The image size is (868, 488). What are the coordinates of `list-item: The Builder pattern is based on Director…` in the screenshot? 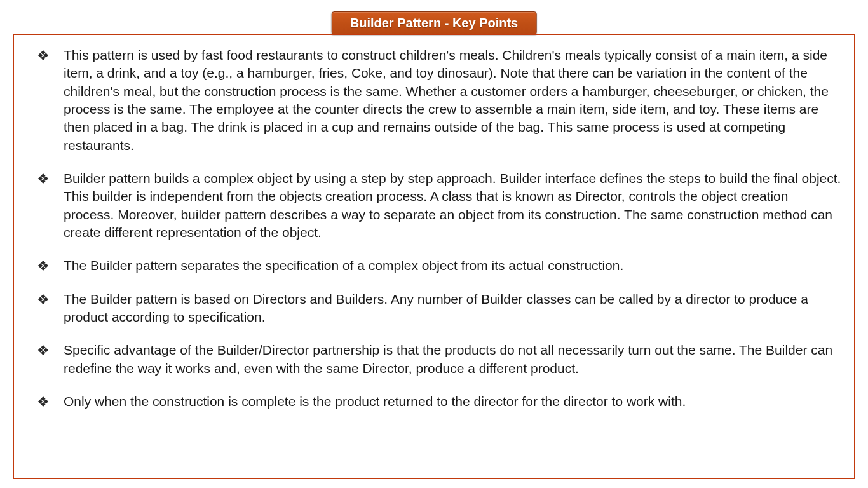 It's located at (434, 309).